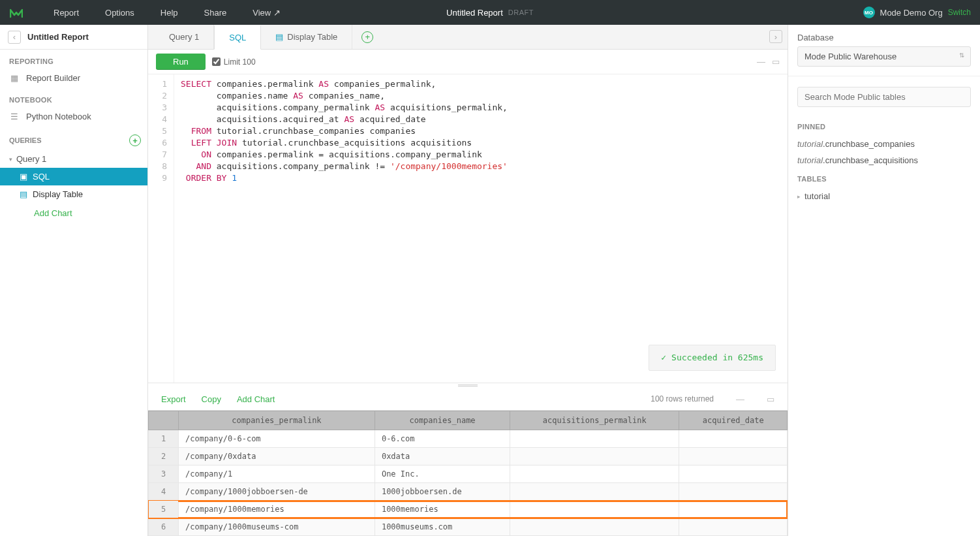 The width and height of the screenshot is (980, 536). Describe the element at coordinates (712, 358) in the screenshot. I see `status-badge: ✓ Succeeded in 625ms` at that location.